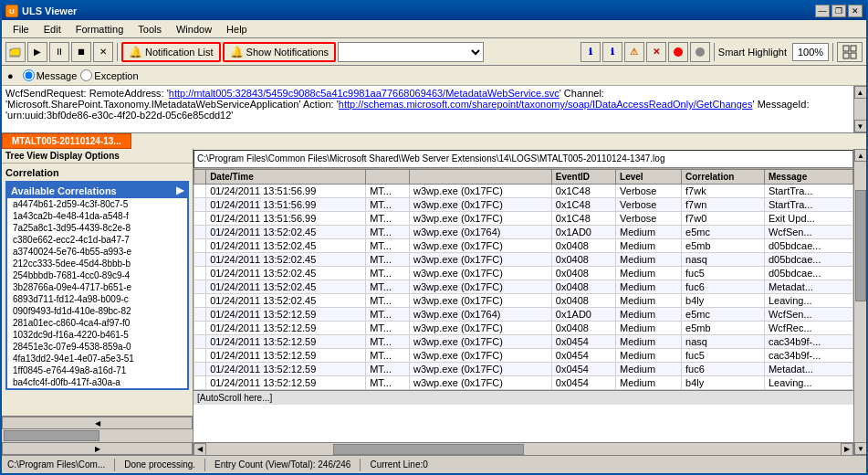 This screenshot has height=475, width=868. What do you see at coordinates (656, 52) in the screenshot?
I see `error-icon-btn: ✕` at bounding box center [656, 52].